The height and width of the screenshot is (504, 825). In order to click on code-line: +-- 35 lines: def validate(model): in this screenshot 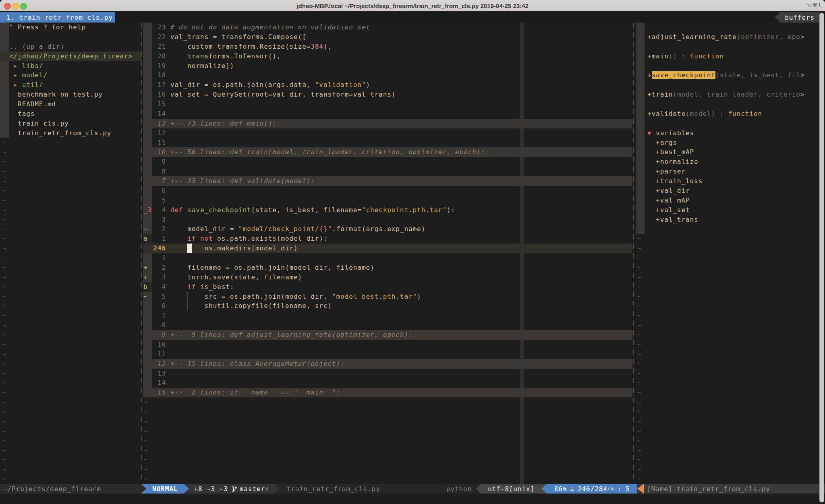, I will do `click(401, 181)`.